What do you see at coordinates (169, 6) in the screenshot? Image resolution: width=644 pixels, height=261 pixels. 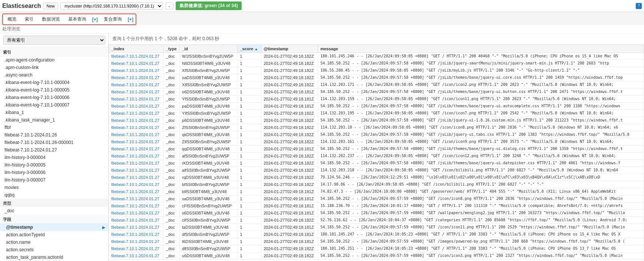 I see `dash-button: -` at bounding box center [169, 6].